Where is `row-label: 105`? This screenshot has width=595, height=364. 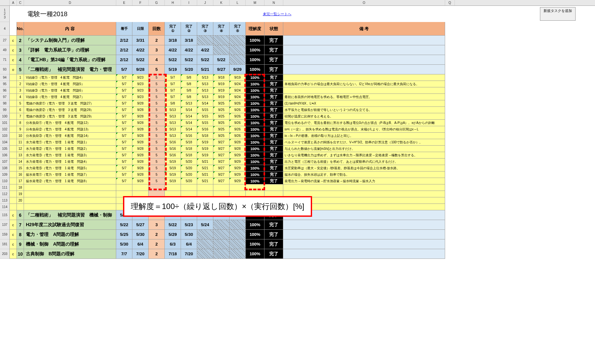
row-label: 105 is located at coordinates (5, 149).